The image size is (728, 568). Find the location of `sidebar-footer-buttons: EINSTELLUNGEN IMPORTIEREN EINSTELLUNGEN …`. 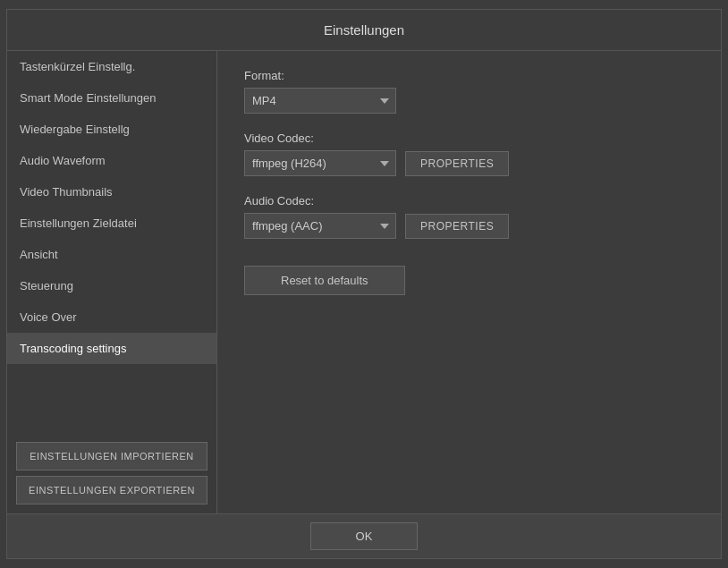

sidebar-footer-buttons: EINSTELLUNGEN IMPORTIEREN EINSTELLUNGEN … is located at coordinates (112, 473).